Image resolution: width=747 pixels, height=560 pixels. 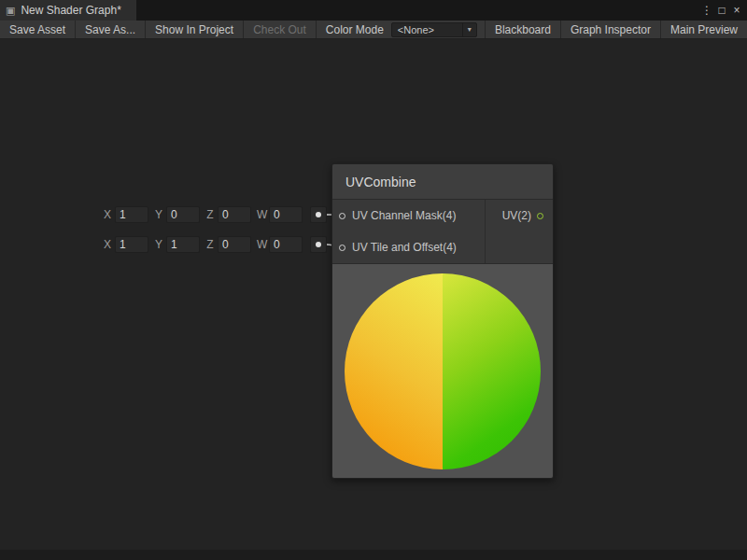 What do you see at coordinates (280, 30) in the screenshot?
I see `check-out-button: Check Out` at bounding box center [280, 30].